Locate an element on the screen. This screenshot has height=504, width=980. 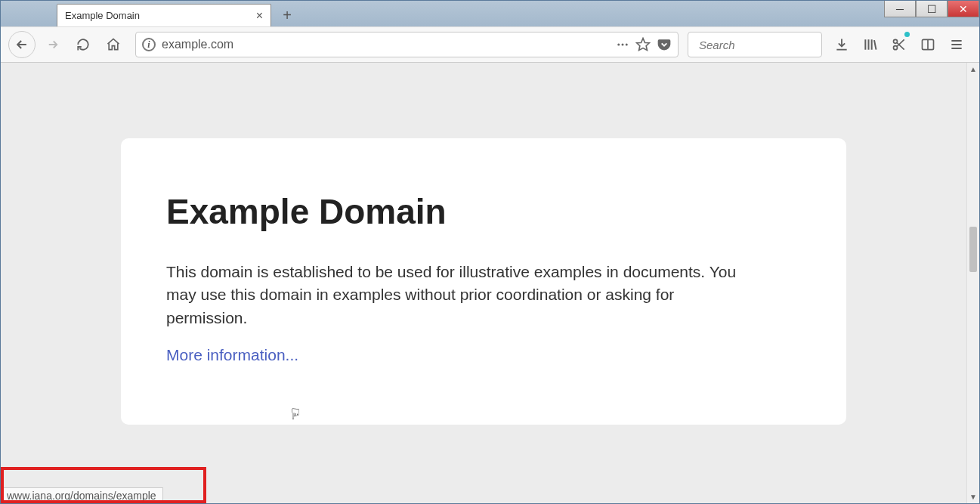
reload-icon is located at coordinates (83, 45).